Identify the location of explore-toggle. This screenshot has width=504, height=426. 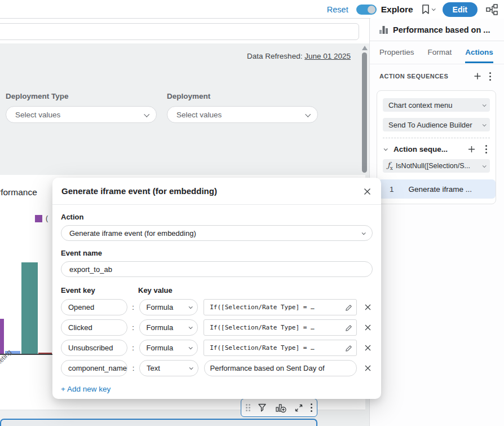
(366, 10).